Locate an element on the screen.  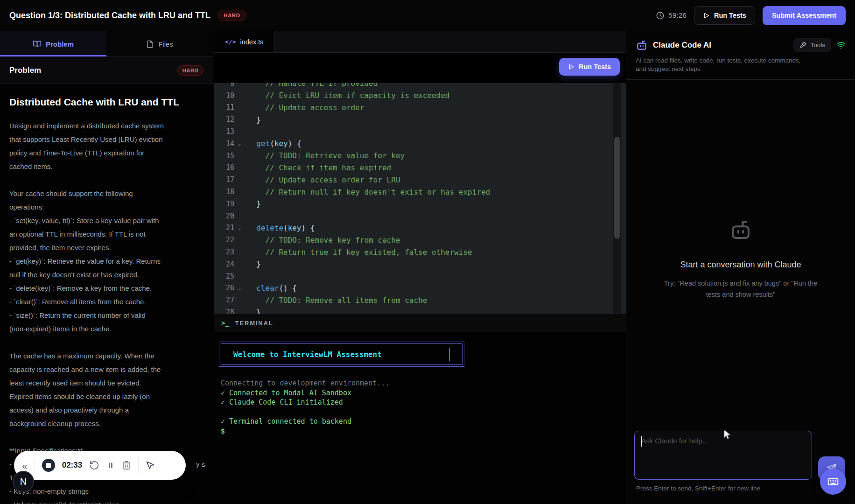
terminal-prompt-icon: >_ is located at coordinates (225, 323).